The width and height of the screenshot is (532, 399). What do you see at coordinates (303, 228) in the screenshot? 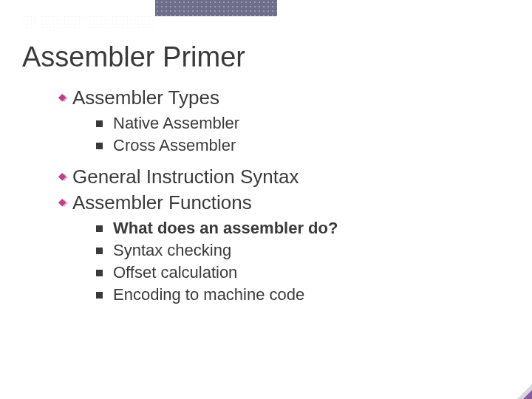
I see `sub-bullet-item: What does an assembler do?` at bounding box center [303, 228].